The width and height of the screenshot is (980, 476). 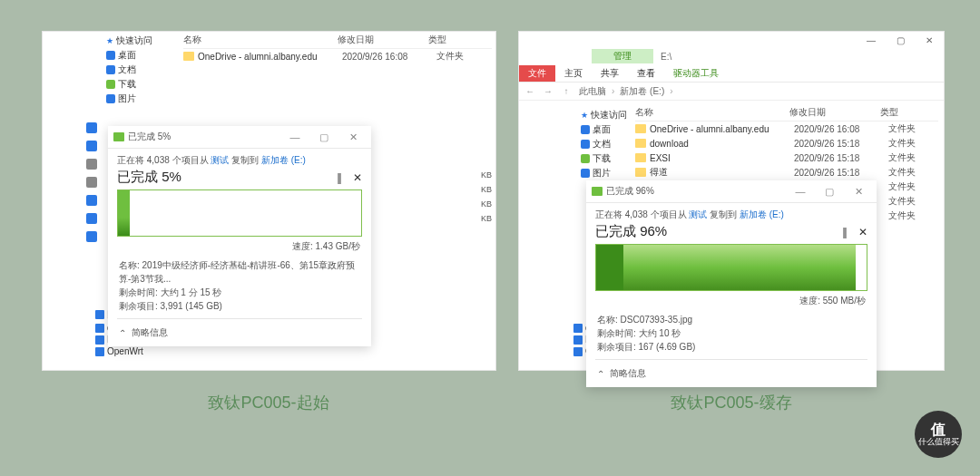 What do you see at coordinates (269, 56) in the screenshot?
I see `file-name: OneDrive - alumni.albany.edu` at bounding box center [269, 56].